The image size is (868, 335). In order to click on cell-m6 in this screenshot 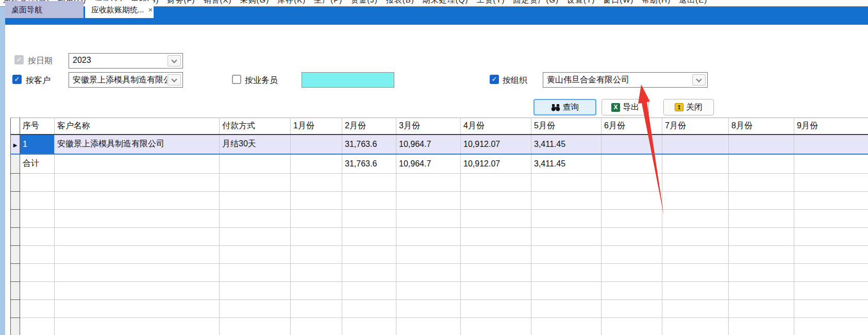, I will do `click(632, 144)`.